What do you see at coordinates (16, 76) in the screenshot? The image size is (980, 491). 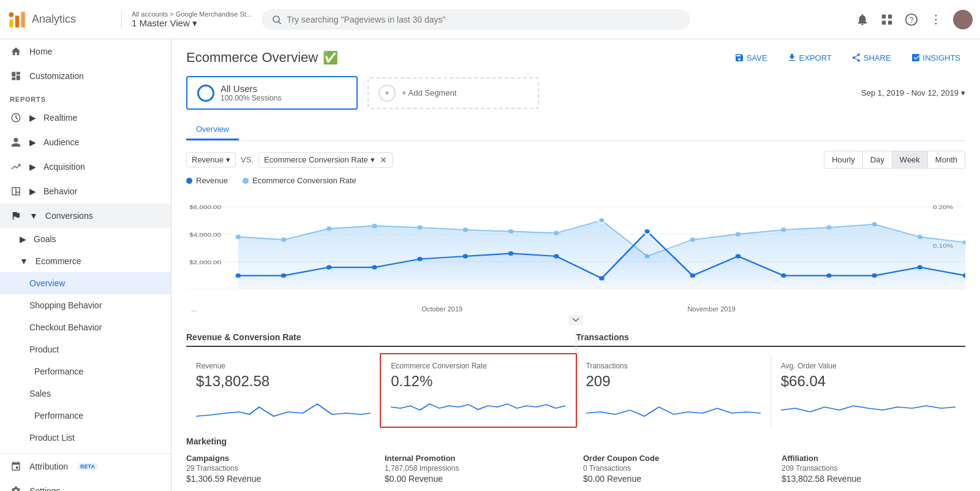 I see `customization-icon` at bounding box center [16, 76].